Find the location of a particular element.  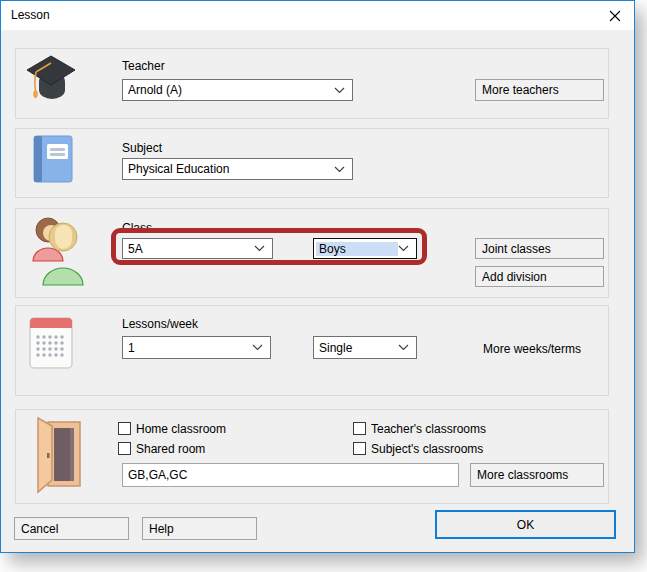

teachers-classrooms-checkbox is located at coordinates (360, 428).